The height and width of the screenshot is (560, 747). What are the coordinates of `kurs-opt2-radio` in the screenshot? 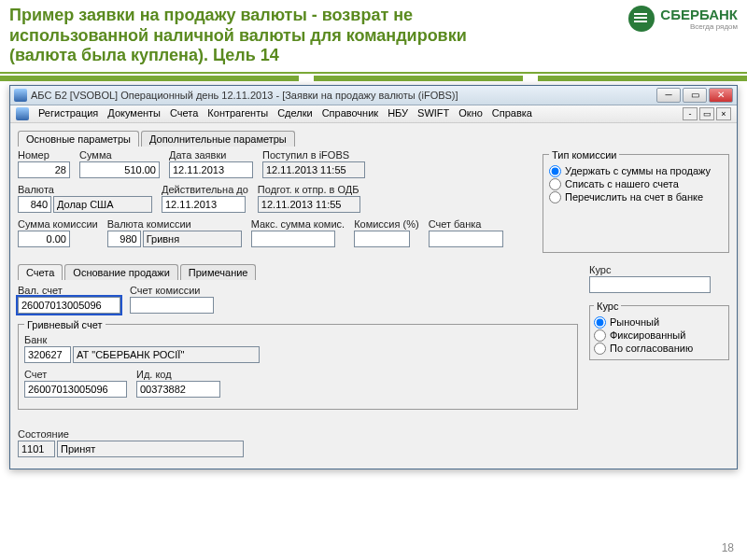 It's located at (599, 336).